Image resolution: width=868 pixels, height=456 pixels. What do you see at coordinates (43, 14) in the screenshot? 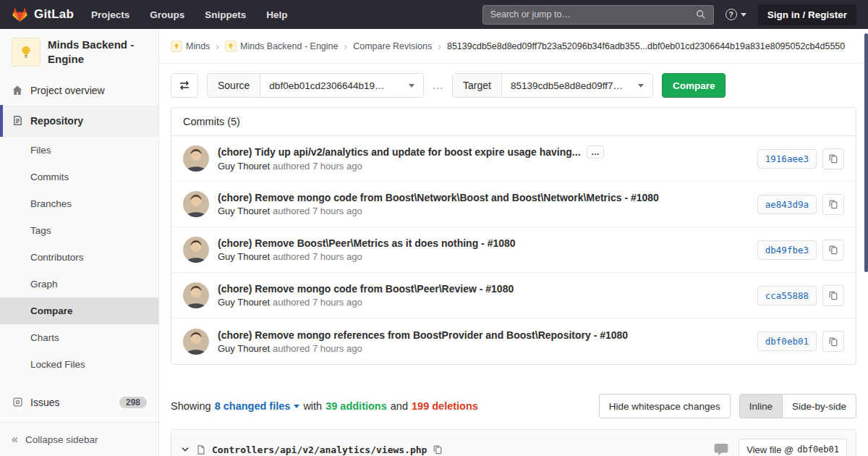
I see `gitlab-home-link: GitLab` at bounding box center [43, 14].